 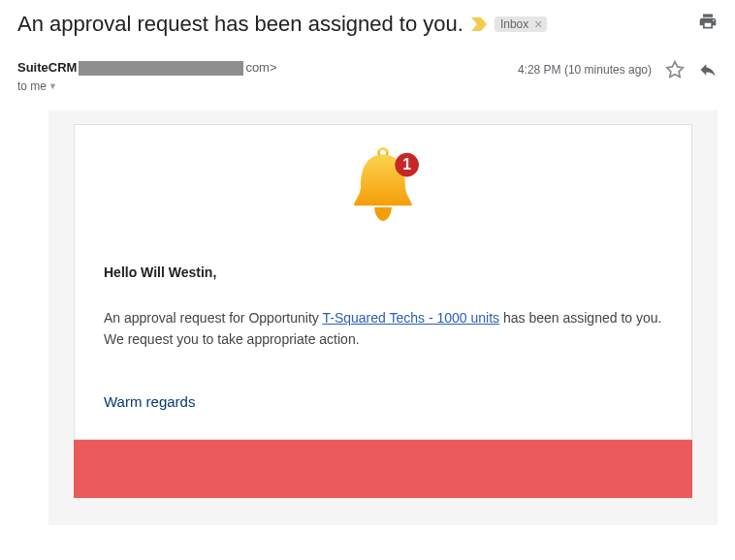 What do you see at coordinates (32, 86) in the screenshot?
I see `to-text: to me` at bounding box center [32, 86].